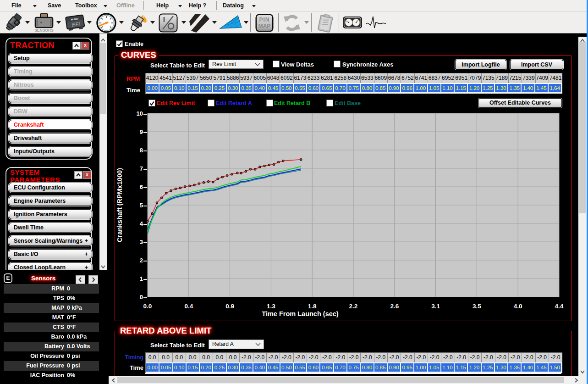 This screenshot has width=588, height=384. What do you see at coordinates (518, 306) in the screenshot?
I see `svg-text: 4.0` at bounding box center [518, 306].